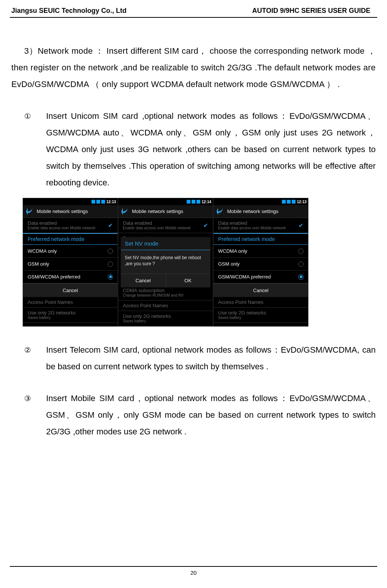  I want to click on list-body-3: Insert Mobile SIM card , optional networ…, so click(211, 415).